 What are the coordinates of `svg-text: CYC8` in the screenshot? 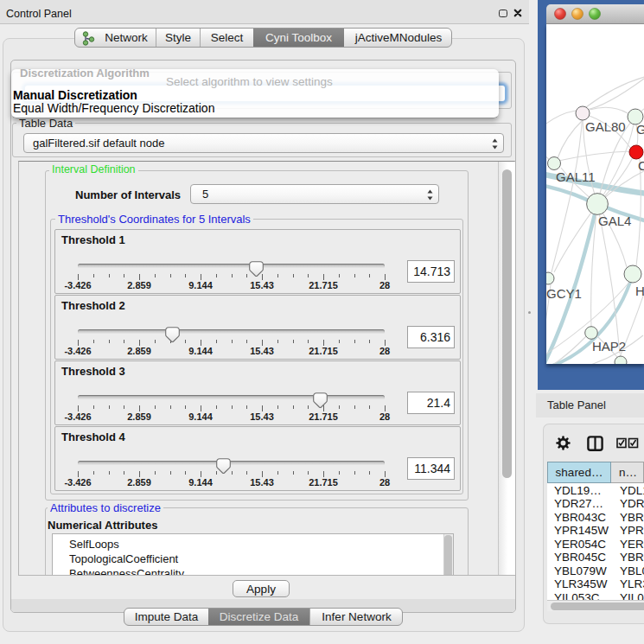 It's located at (641, 166).